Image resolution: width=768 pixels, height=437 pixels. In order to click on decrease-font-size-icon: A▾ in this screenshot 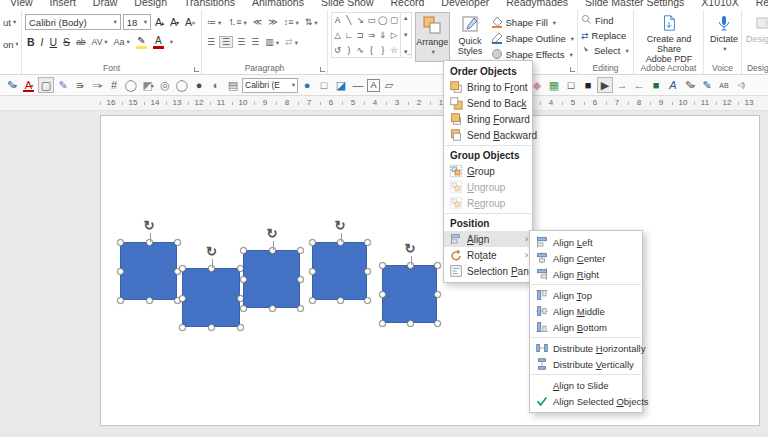, I will do `click(174, 22)`.